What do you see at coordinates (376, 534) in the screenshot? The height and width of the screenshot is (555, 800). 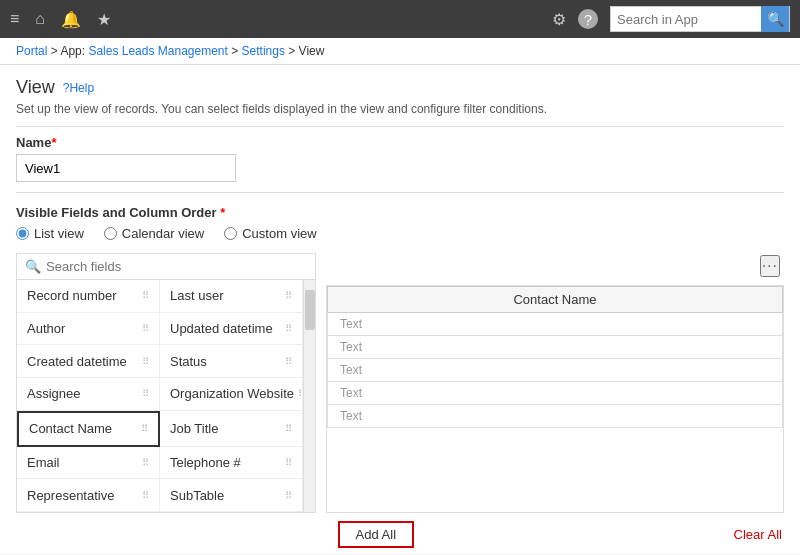 I see `add-all-button: Add All` at bounding box center [376, 534].